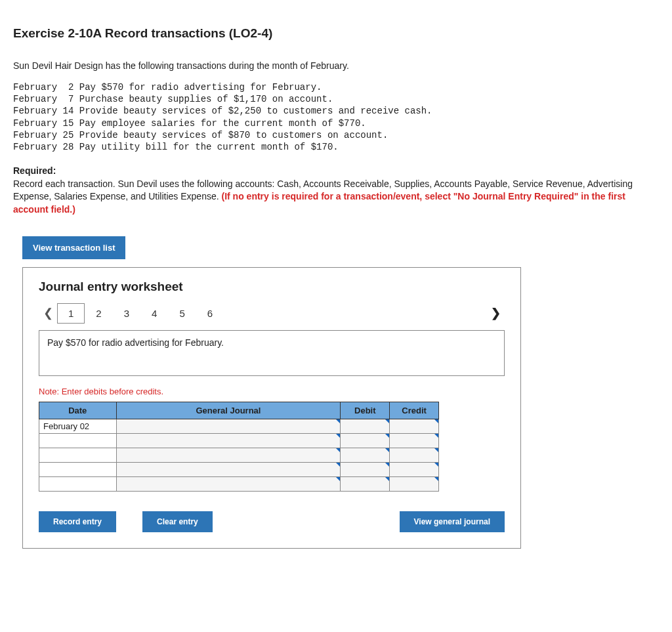 The width and height of the screenshot is (672, 632). Describe the element at coordinates (415, 410) in the screenshot. I see `col-credit-header: Credit` at that location.